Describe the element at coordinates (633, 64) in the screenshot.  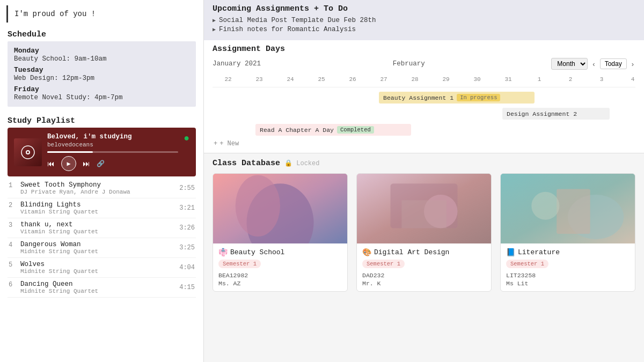
I see `next-month-button: ›` at that location.